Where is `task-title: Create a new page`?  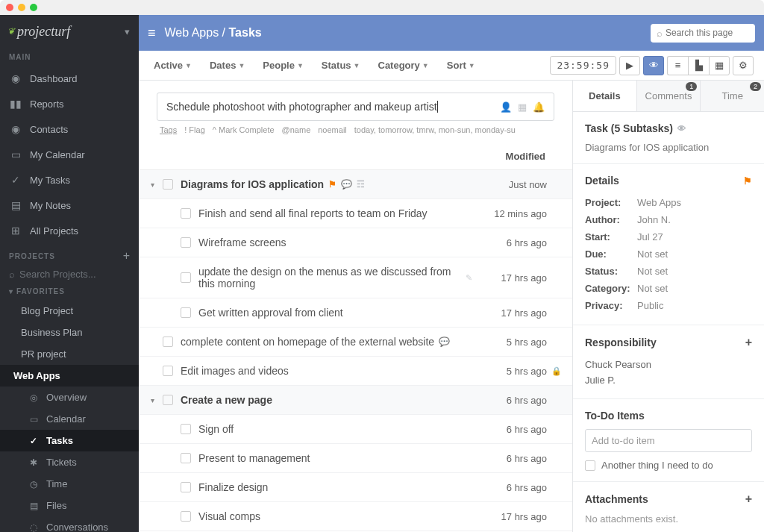 task-title: Create a new page is located at coordinates (327, 400).